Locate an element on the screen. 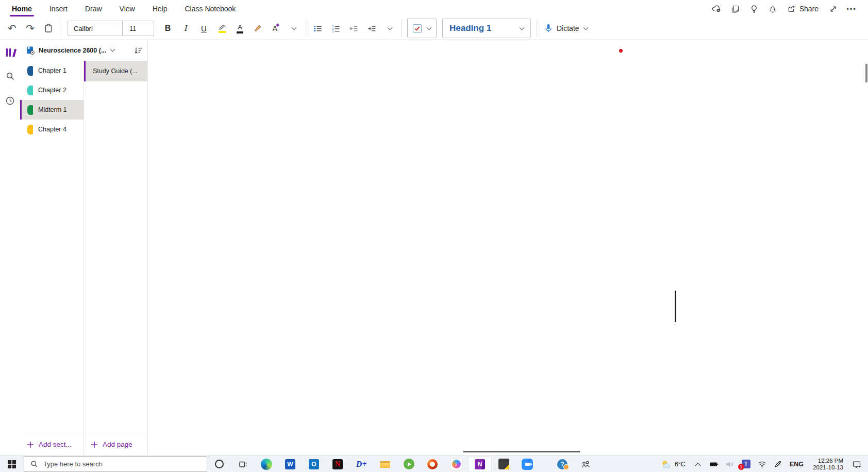  ink-dot is located at coordinates (621, 50).